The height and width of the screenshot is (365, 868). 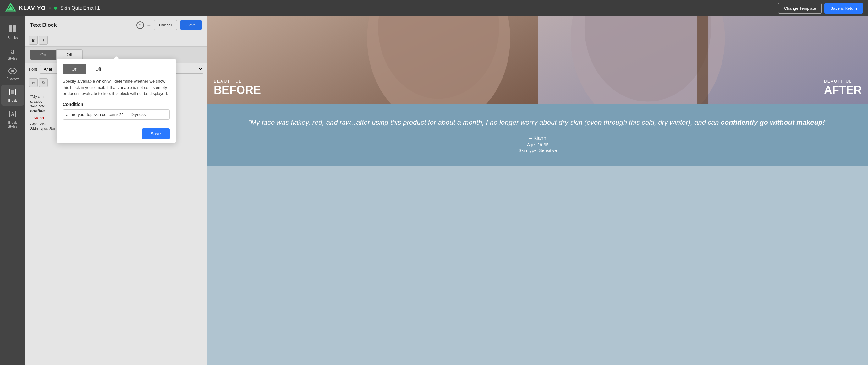 What do you see at coordinates (485, 123) in the screenshot?
I see `quote-start: "My face was flakey, red, and raw...afte…` at bounding box center [485, 123].